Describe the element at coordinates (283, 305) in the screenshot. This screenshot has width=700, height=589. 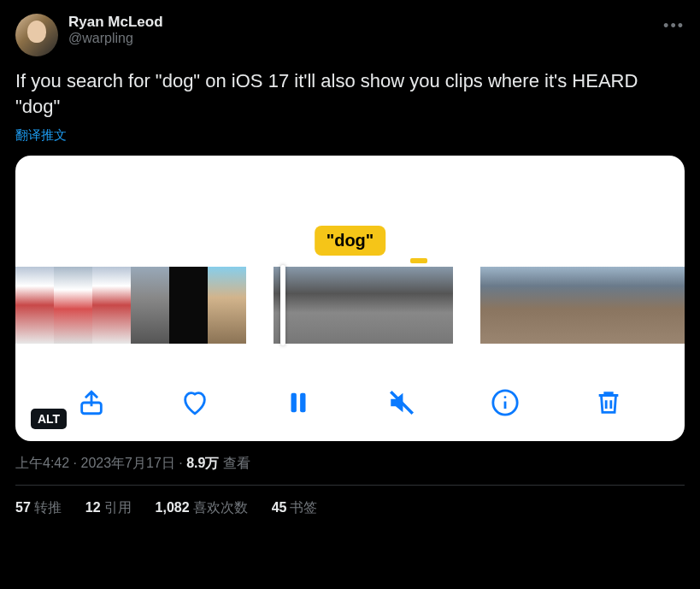
I see `playhead` at that location.